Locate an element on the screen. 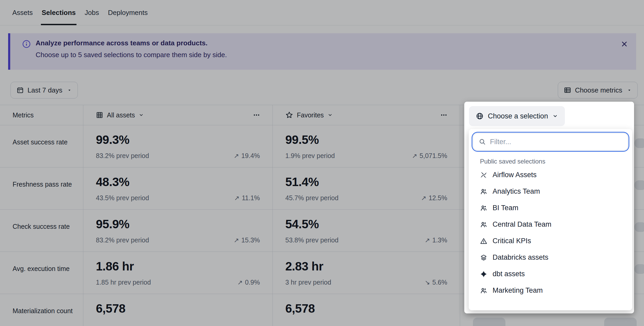 Image resolution: width=644 pixels, height=326 pixels. selection-item-label: BI Team is located at coordinates (506, 208).